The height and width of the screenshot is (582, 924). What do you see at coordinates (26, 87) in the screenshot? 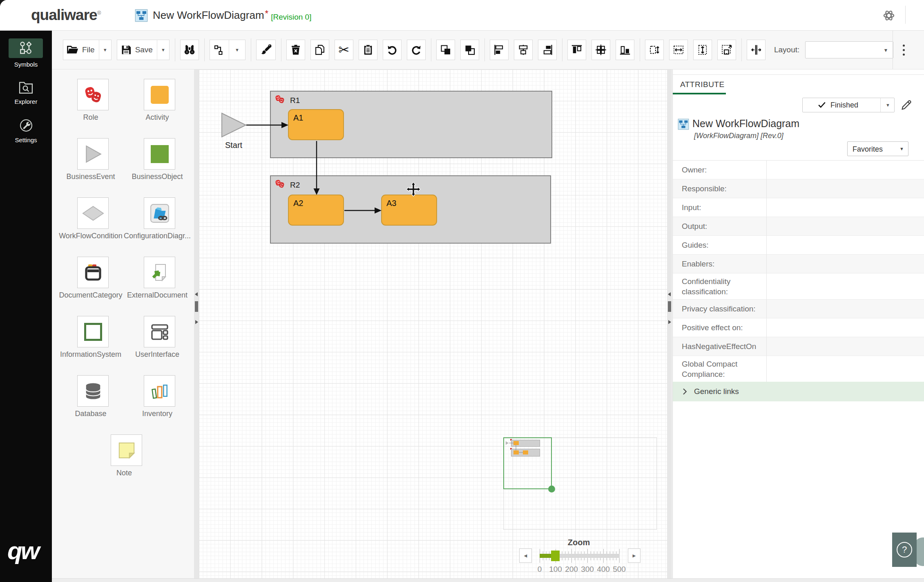
I see `explorer-icon` at bounding box center [26, 87].